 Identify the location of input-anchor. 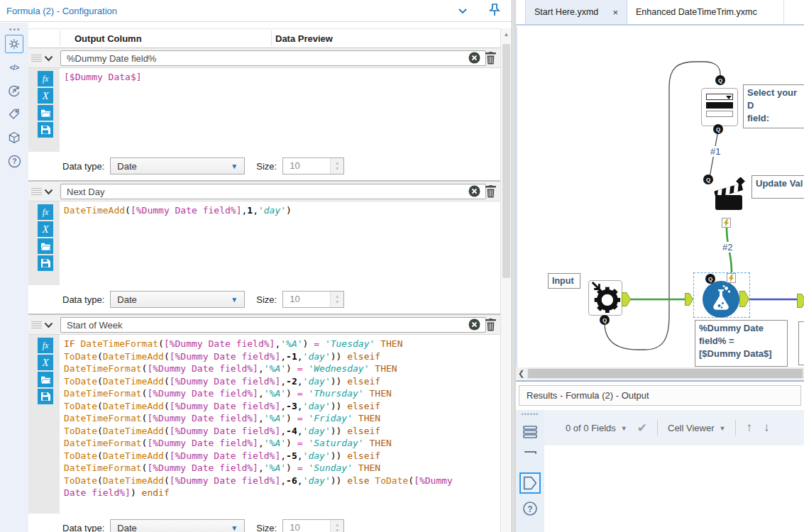
(689, 301).